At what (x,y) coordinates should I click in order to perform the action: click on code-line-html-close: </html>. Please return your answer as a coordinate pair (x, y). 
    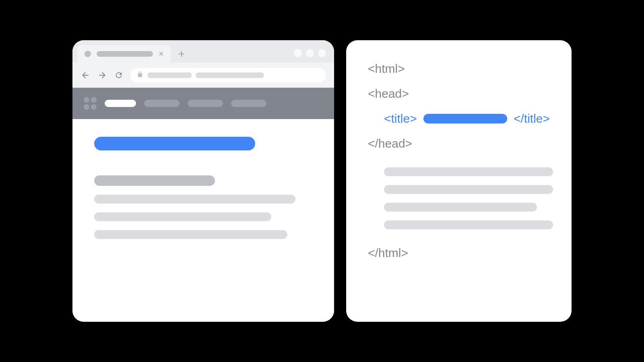
    Looking at the image, I should click on (459, 253).